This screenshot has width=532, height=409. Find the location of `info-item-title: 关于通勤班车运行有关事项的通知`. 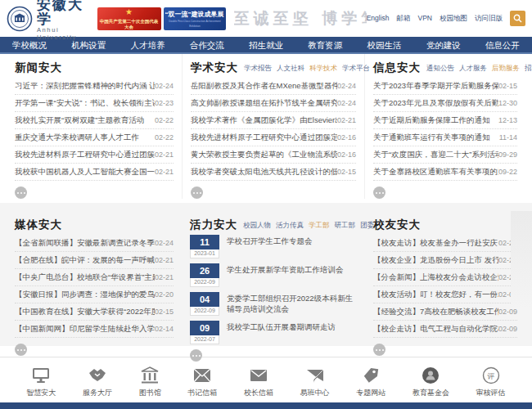

info-item-title: 关于通勤班车运行有关事项的通知 is located at coordinates (436, 137).